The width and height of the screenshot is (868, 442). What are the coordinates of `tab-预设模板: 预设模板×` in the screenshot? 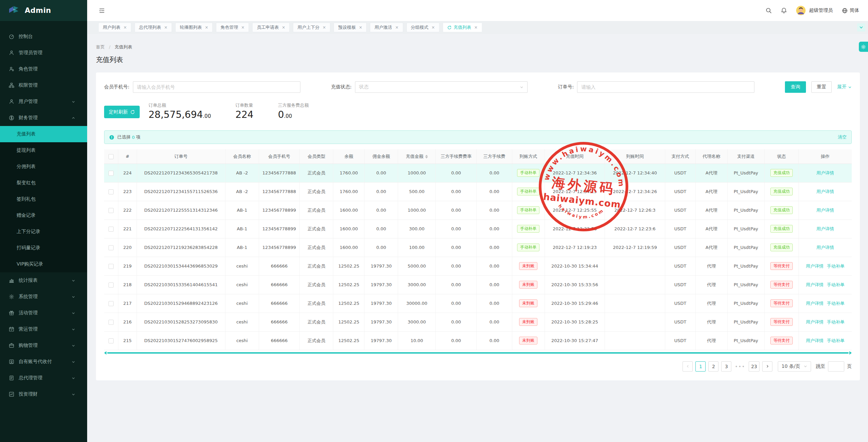 It's located at (350, 27).